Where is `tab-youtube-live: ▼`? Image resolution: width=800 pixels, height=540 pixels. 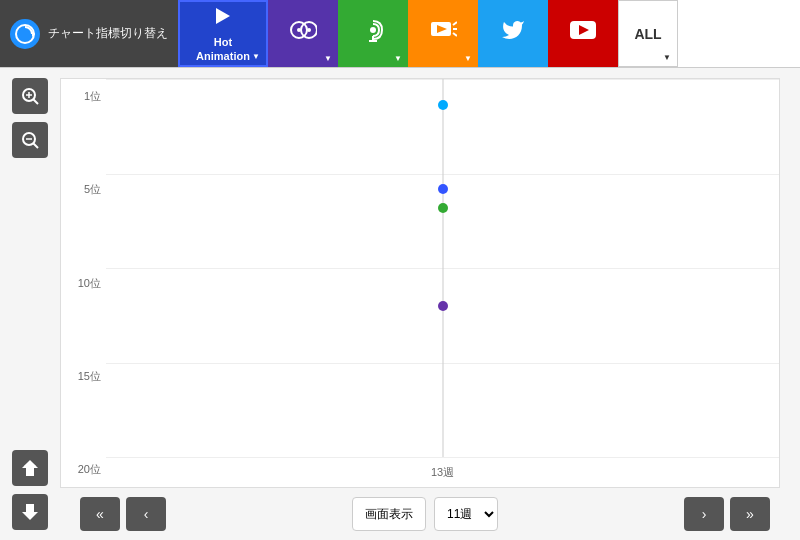 tab-youtube-live: ▼ is located at coordinates (443, 34).